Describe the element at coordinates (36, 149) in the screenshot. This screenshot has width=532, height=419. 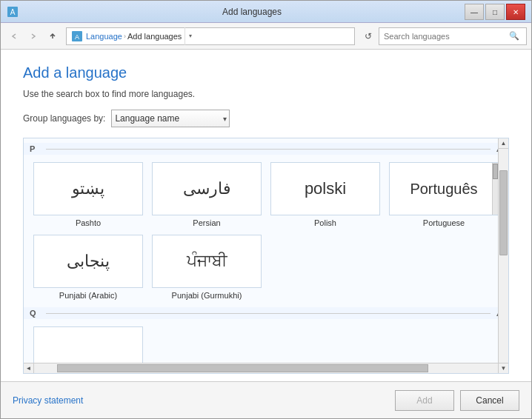
I see `section-letter-p: P` at that location.